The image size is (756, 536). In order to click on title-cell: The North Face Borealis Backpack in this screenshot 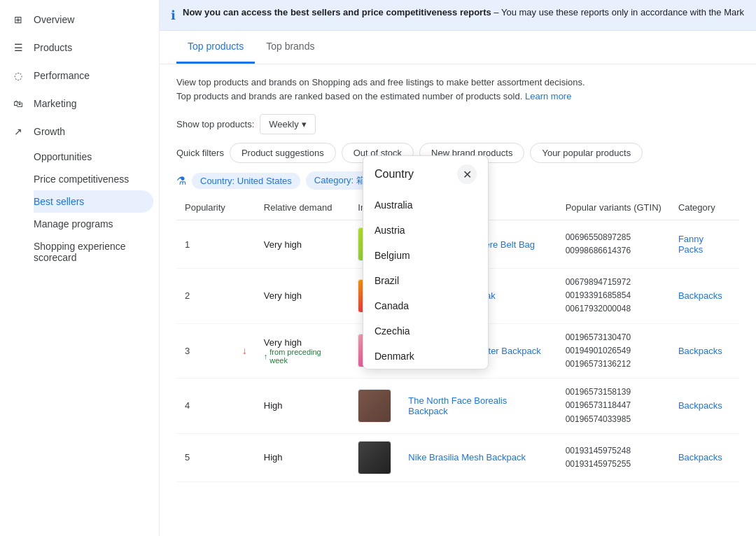, I will do `click(478, 406)`.